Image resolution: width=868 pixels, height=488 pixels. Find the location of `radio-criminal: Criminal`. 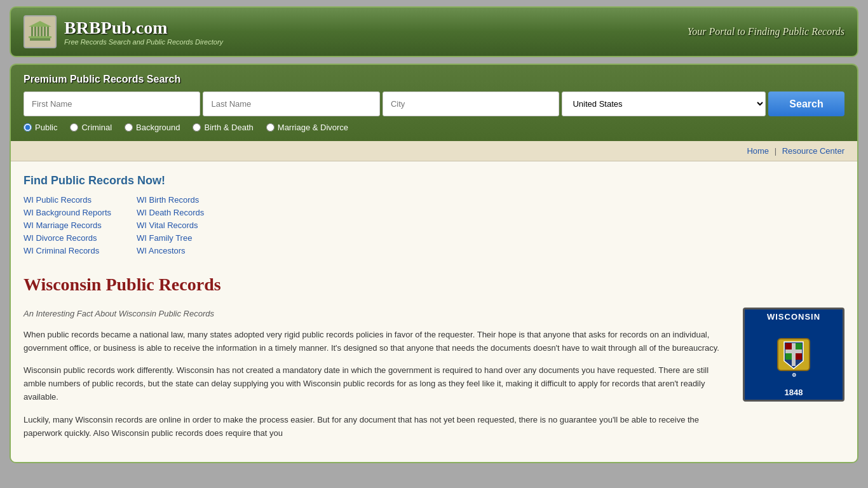

radio-criminal: Criminal is located at coordinates (91, 127).